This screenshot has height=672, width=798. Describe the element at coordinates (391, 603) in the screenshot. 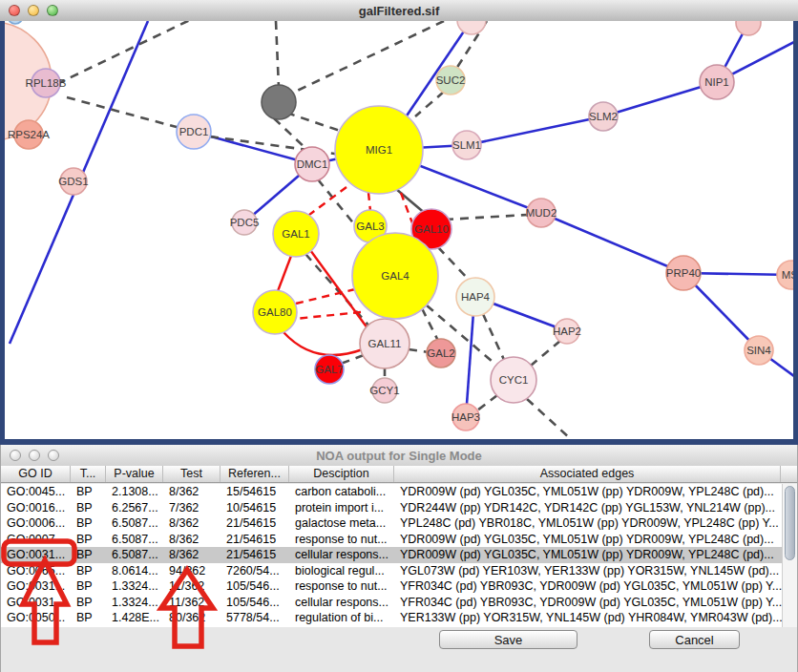

I see `table-row: GO:0031...BP1.3324...11/362105/546...cel…` at that location.